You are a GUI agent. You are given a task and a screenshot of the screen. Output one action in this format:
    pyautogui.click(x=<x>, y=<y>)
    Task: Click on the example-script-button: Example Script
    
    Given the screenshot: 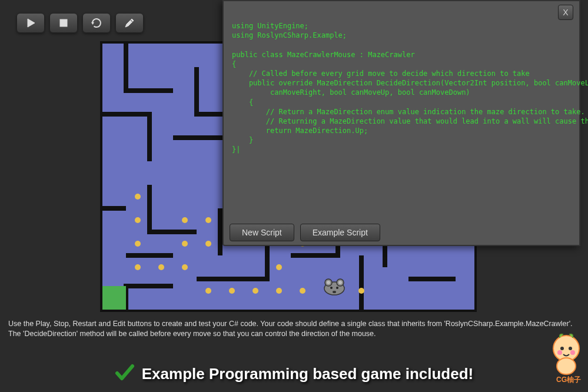 What is the action you would take?
    pyautogui.click(x=340, y=232)
    